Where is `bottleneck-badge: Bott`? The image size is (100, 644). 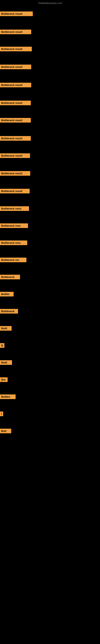 bottleneck-badge: Bott is located at coordinates (5, 431).